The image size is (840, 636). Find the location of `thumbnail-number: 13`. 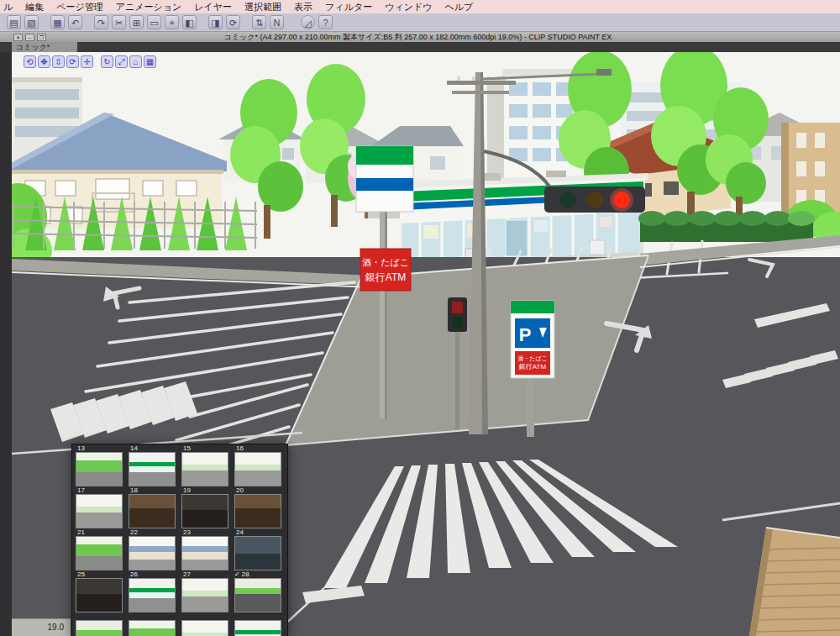

thumbnail-number: 13 is located at coordinates (81, 449).